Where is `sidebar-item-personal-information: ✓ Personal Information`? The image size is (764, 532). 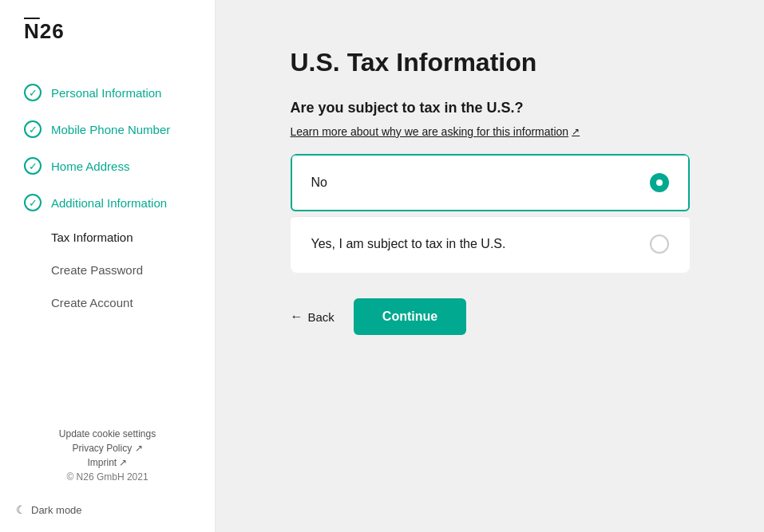
sidebar-item-personal-information: ✓ Personal Information is located at coordinates (107, 93).